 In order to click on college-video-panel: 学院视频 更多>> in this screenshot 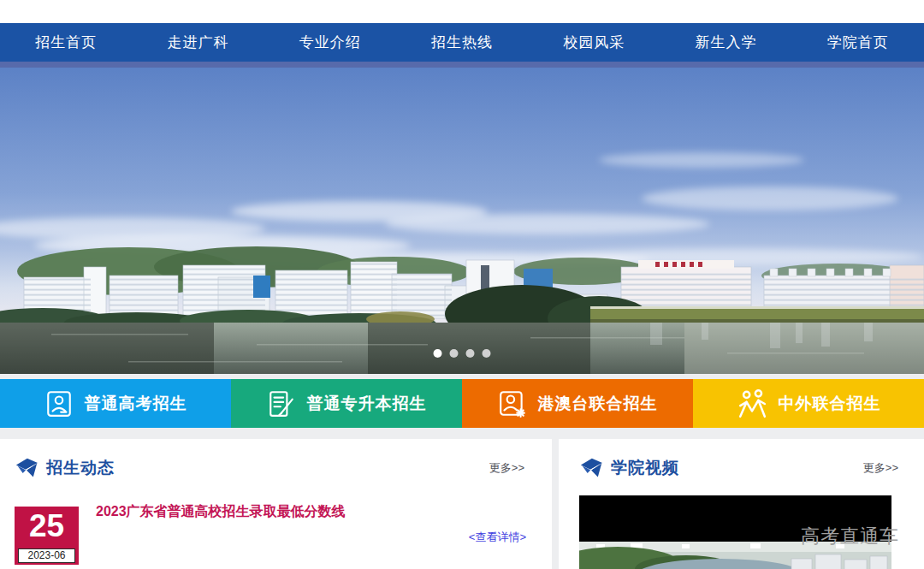, I will do `click(741, 504)`.